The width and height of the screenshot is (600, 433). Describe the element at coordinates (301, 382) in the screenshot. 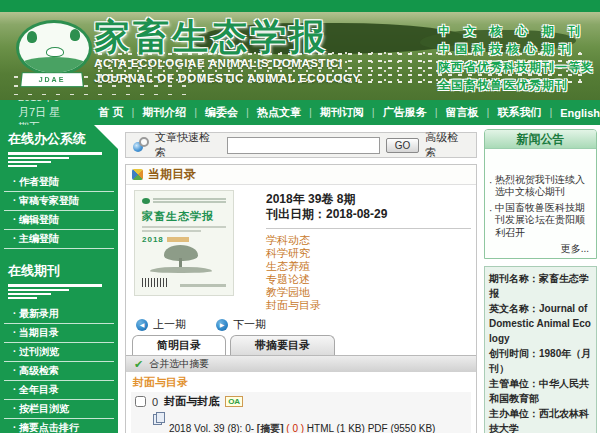

I see `section-header: 封面与目录` at that location.